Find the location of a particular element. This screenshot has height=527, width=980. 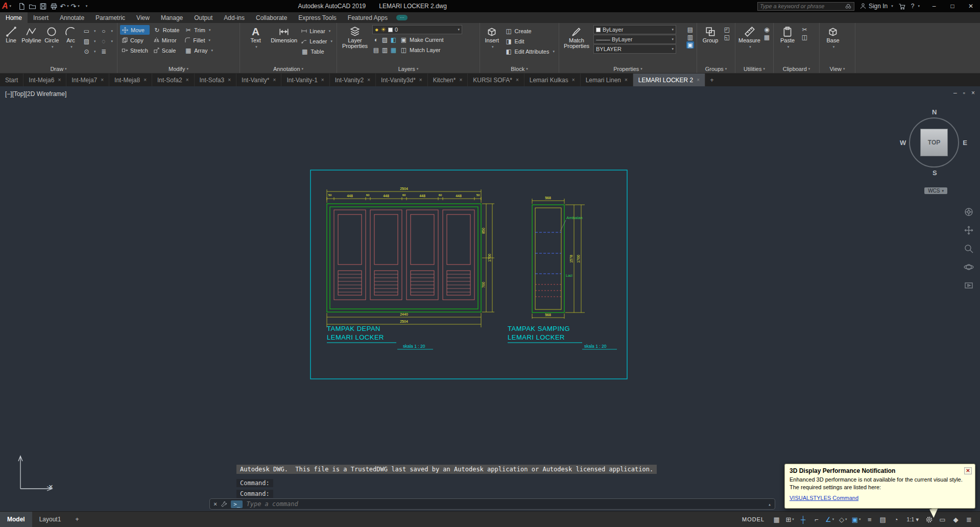

snap-icon: ⊞▾ is located at coordinates (790, 519).